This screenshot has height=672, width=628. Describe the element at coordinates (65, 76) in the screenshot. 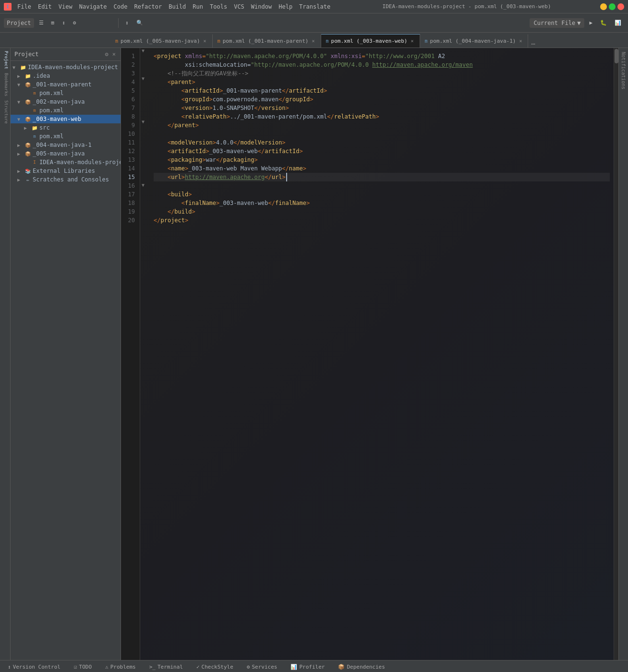

I see `tree-idea: ▶ 📁 .idea` at that location.